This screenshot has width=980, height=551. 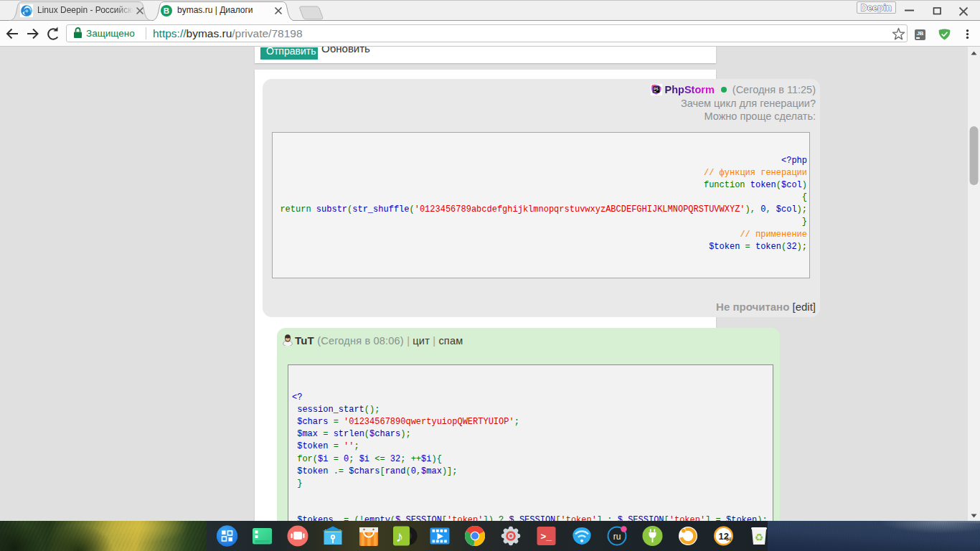 What do you see at coordinates (617, 537) in the screenshot?
I see `svg-text: ru` at bounding box center [617, 537].